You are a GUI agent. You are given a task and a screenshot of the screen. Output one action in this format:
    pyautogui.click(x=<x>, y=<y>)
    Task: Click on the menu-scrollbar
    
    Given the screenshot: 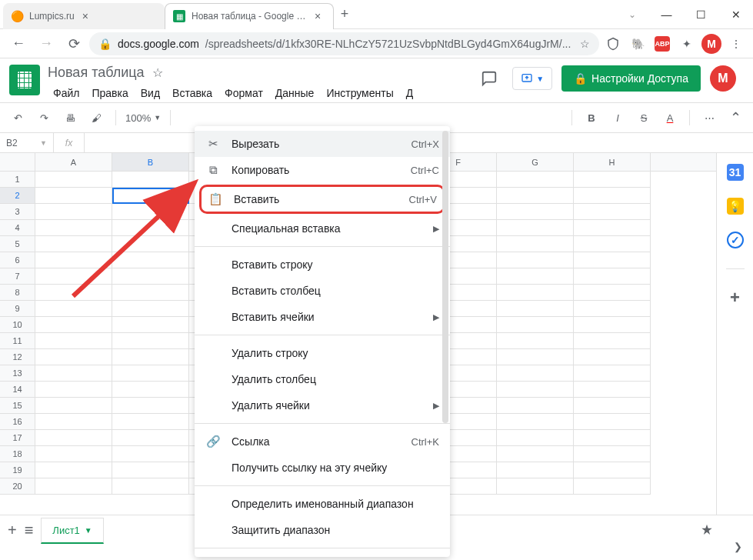 What is the action you would take?
    pyautogui.click(x=445, y=277)
    